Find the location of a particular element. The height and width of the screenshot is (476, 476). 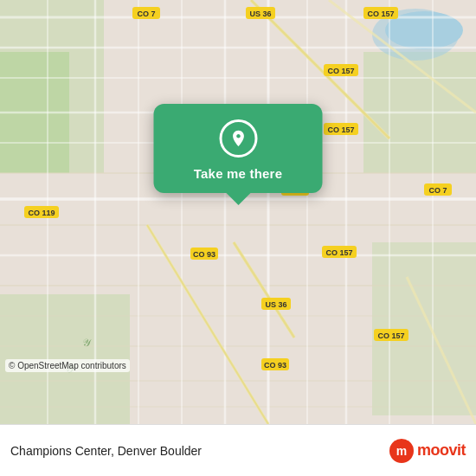

svg-text: CO 119 is located at coordinates (42, 213).